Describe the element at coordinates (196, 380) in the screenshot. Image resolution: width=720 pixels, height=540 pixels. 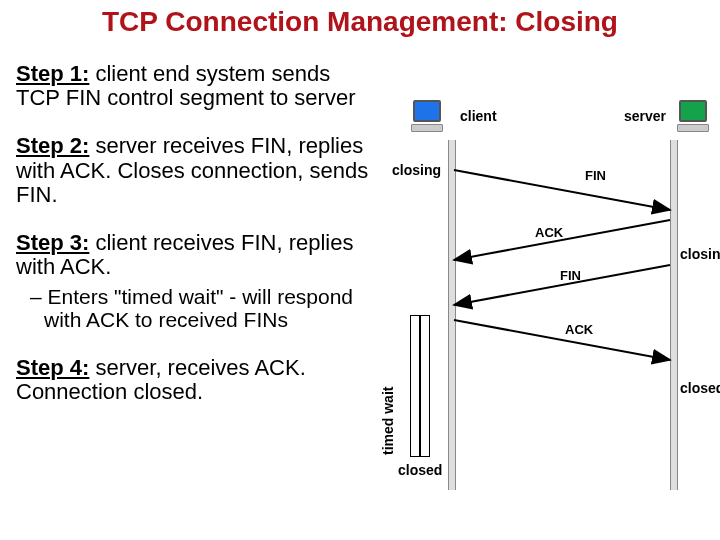
I see `step-4: Step 4: server, receives ACK. Connection…` at that location.